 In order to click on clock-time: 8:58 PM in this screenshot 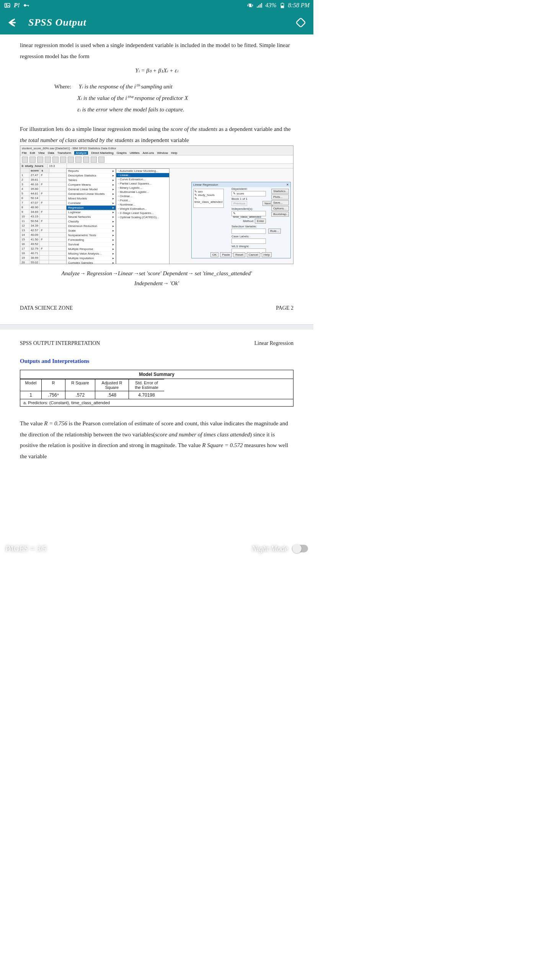, I will do `click(299, 5)`.